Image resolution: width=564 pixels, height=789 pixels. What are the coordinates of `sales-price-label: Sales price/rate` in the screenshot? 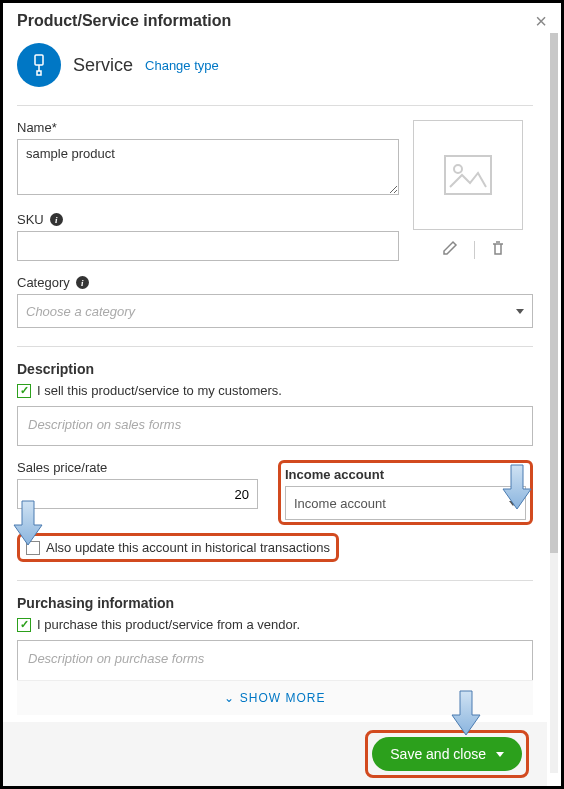 It's located at (138, 468).